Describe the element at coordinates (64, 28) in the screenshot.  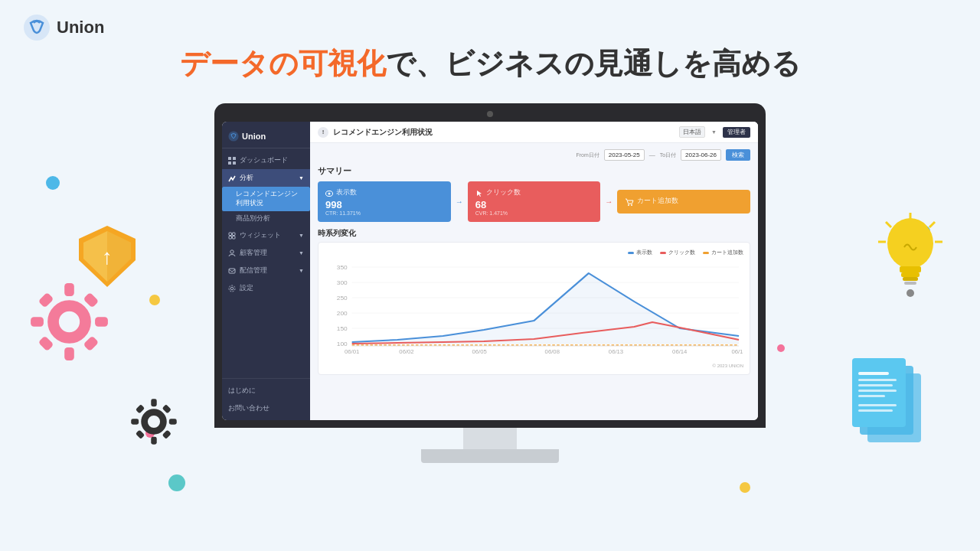
I see `header: Union` at that location.